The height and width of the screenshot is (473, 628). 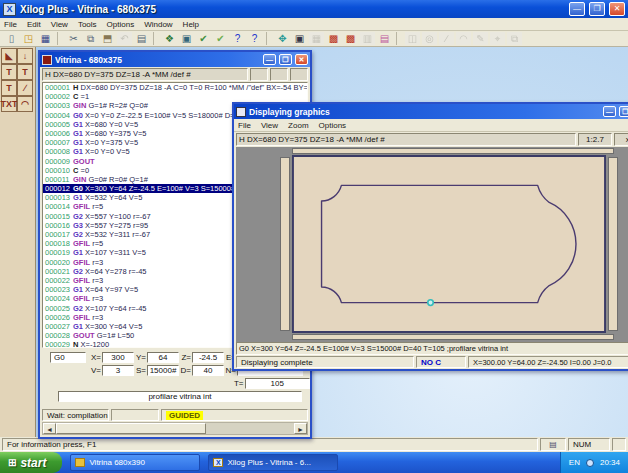 What do you see at coordinates (208, 370) in the screenshot?
I see `field-d: 40` at bounding box center [208, 370].